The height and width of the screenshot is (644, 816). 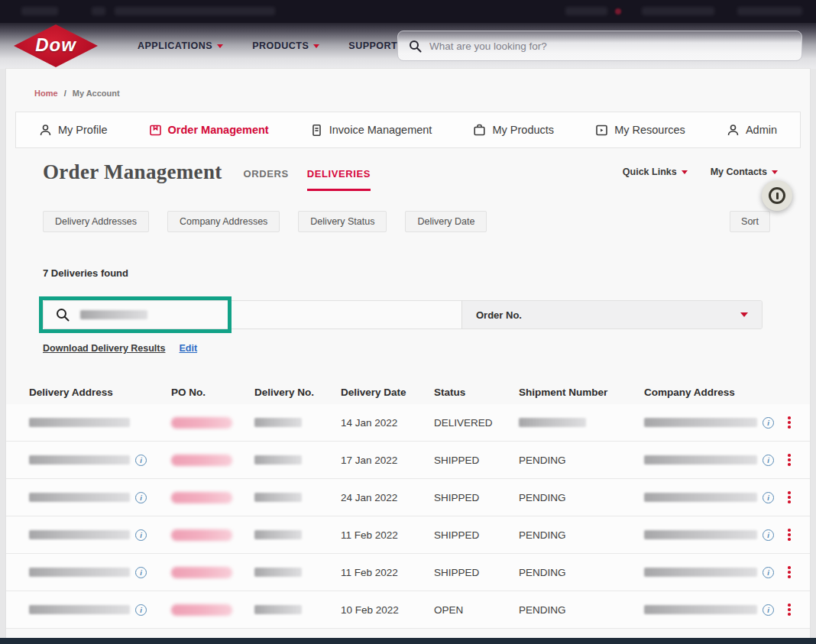 I want to click on nav-applications: APPLICATIONS, so click(x=180, y=46).